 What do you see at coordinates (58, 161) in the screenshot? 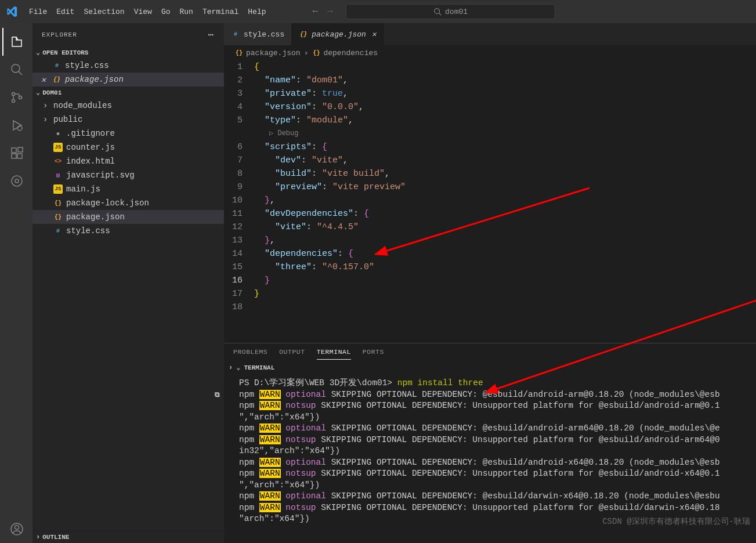
I see `html-icon: <>` at bounding box center [58, 161].